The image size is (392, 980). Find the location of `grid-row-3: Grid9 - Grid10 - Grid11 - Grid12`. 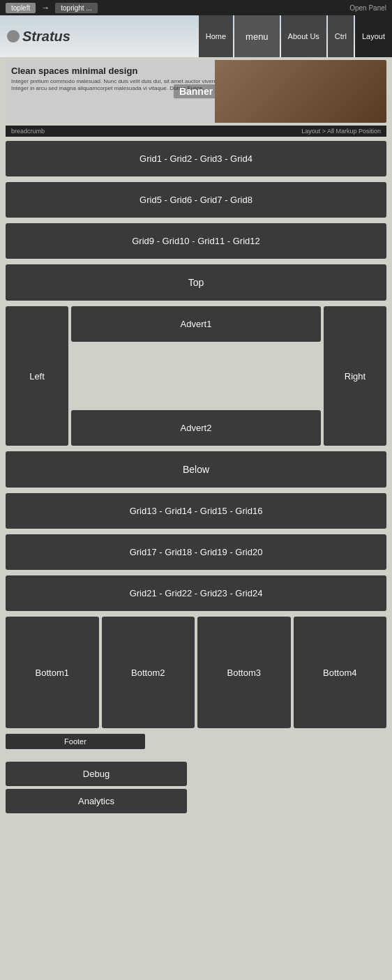

grid-row-3: Grid9 - Grid10 - Grid11 - Grid12 is located at coordinates (196, 241).